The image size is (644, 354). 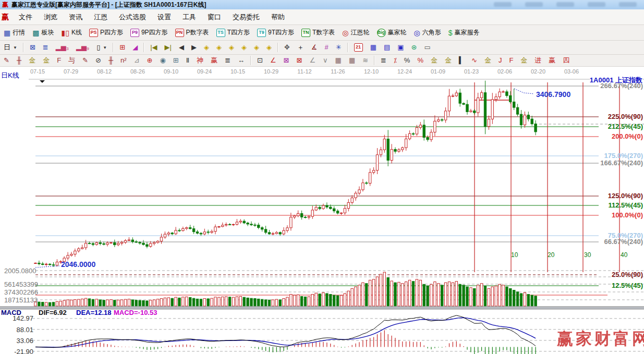 I want to click on slashes-tool: ≋, so click(x=365, y=60).